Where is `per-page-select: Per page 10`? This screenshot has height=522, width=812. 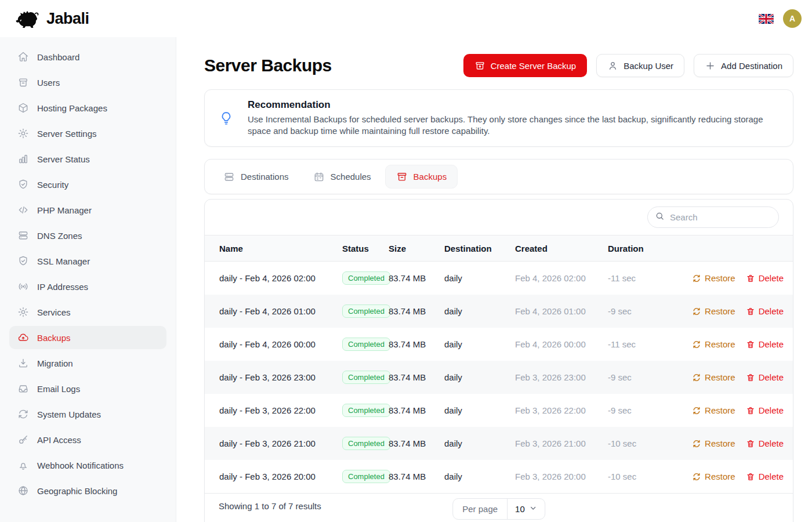
per-page-select: Per page 10 is located at coordinates (499, 509).